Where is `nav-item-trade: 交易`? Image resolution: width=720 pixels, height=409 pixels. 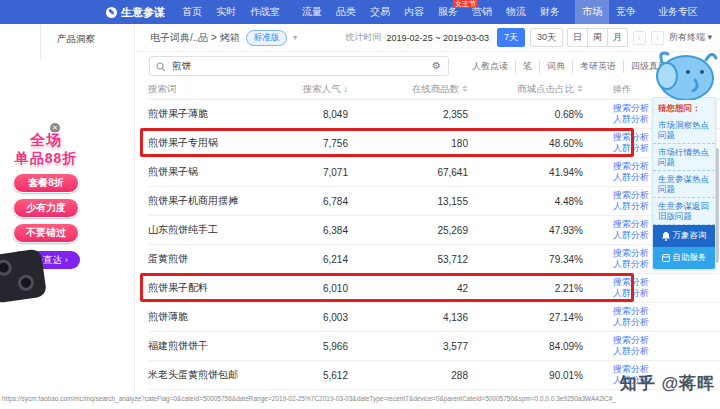 nav-item-trade: 交易 is located at coordinates (380, 12).